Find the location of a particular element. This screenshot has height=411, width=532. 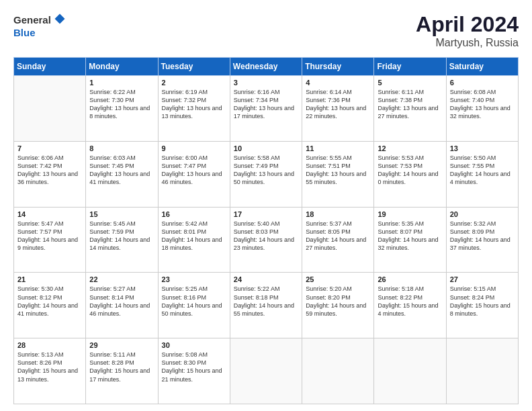

header-wednesday: Wednesday is located at coordinates (266, 67).